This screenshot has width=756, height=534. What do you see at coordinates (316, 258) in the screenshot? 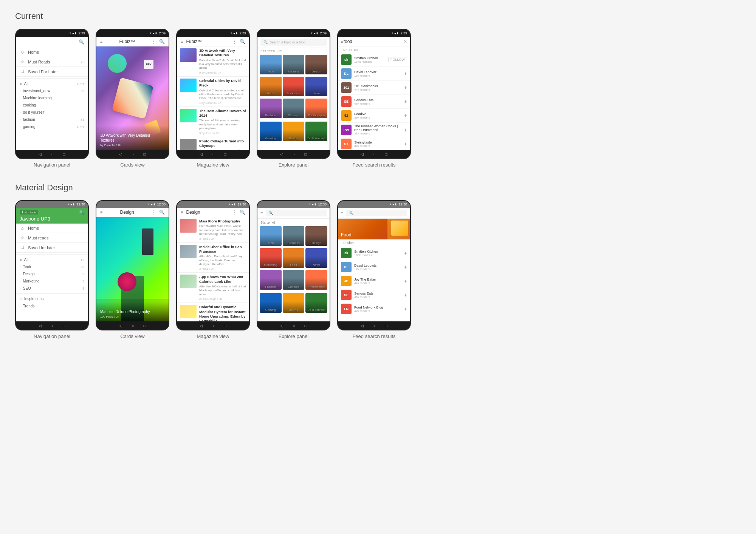
I see `explore-cell-news-md: News` at bounding box center [316, 258].